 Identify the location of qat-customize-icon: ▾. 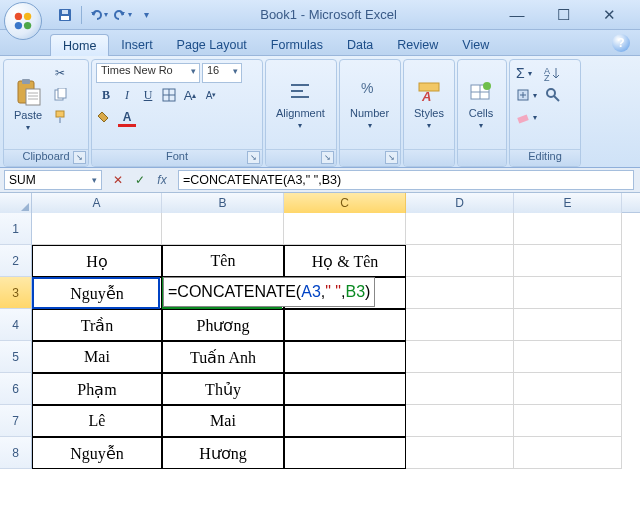
(146, 15).